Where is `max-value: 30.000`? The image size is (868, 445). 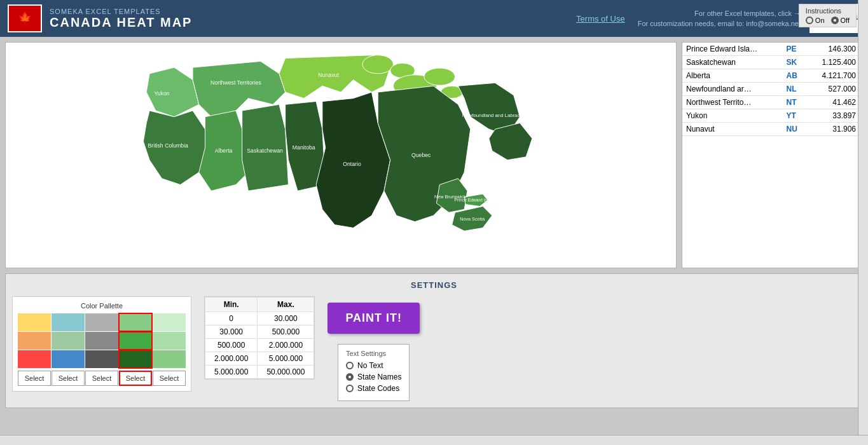 max-value: 30.000 is located at coordinates (286, 319).